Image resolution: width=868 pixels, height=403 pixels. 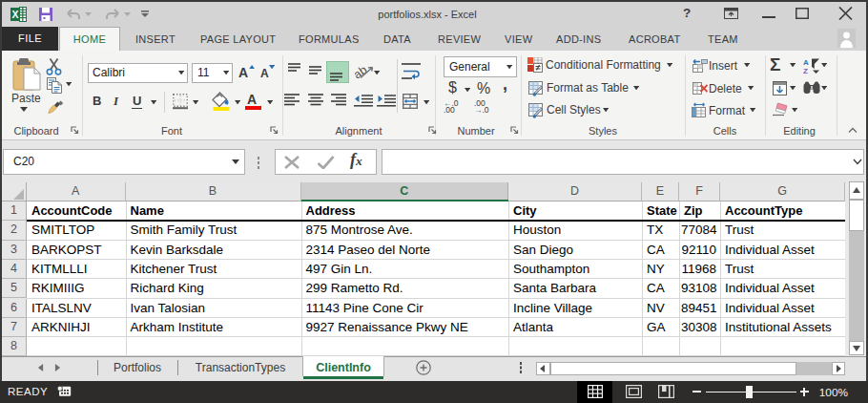 What do you see at coordinates (805, 71) in the screenshot?
I see `svg-text: Z` at bounding box center [805, 71].